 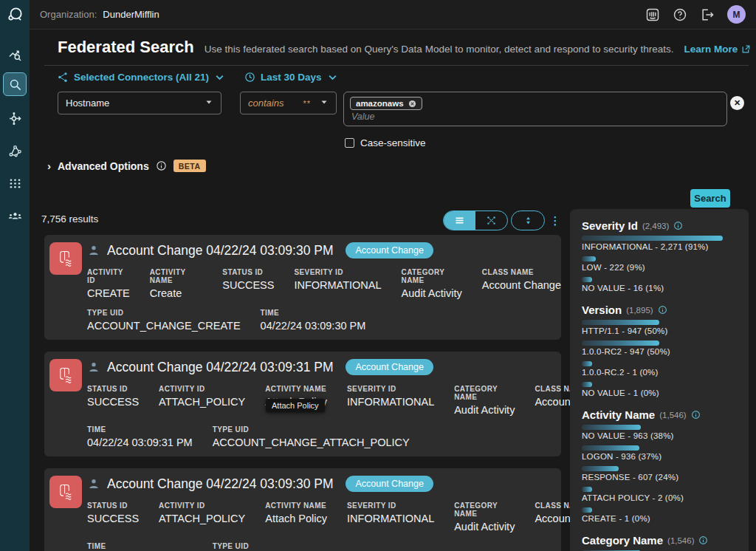 I want to click on user-avatar: M, so click(x=737, y=15).